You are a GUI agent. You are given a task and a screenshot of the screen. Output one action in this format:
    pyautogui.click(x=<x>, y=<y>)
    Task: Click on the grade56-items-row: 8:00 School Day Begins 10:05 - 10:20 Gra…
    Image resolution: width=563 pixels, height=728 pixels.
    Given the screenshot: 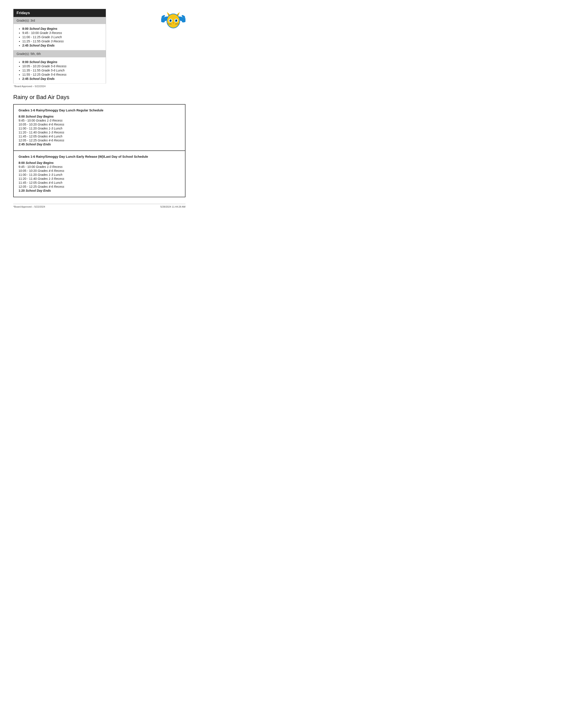 What is the action you would take?
    pyautogui.click(x=60, y=71)
    